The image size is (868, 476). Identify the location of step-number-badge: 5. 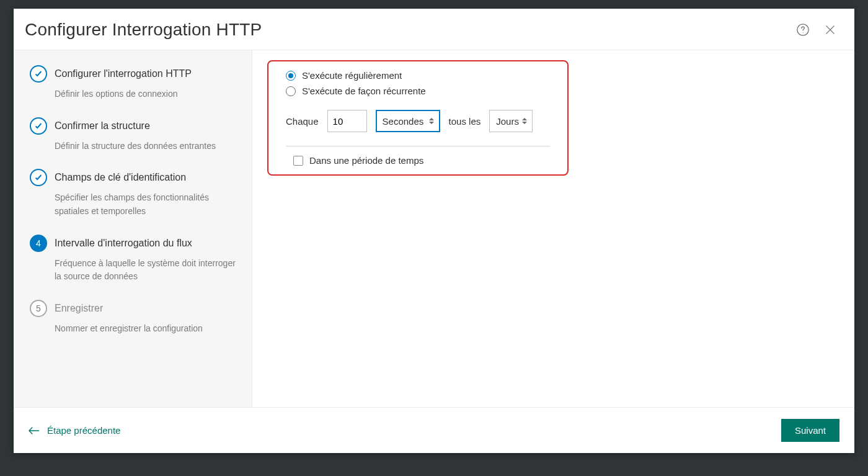
(38, 308).